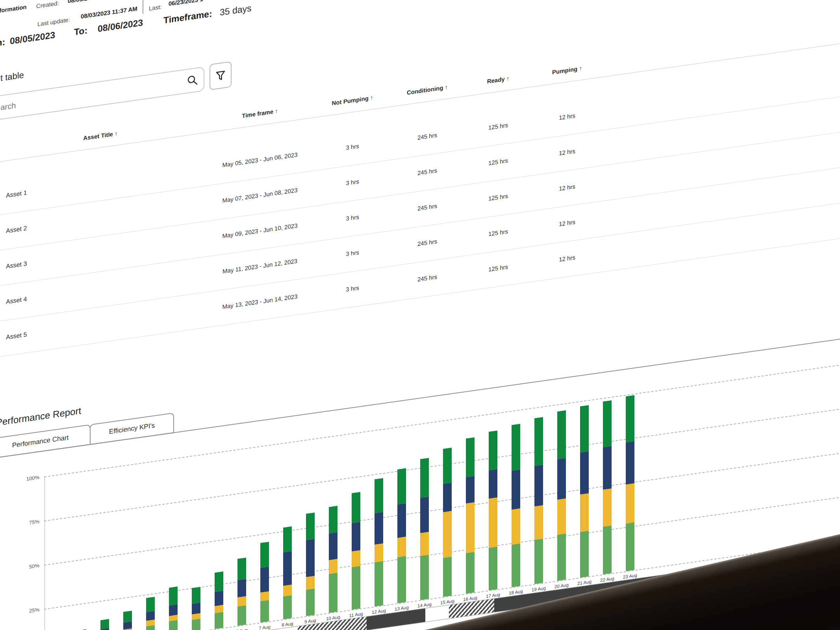  What do you see at coordinates (420, 2) in the screenshot?
I see `table-row: Asset 2May 07, 2023 - Jun 08, 20233 hrs2…` at bounding box center [420, 2].